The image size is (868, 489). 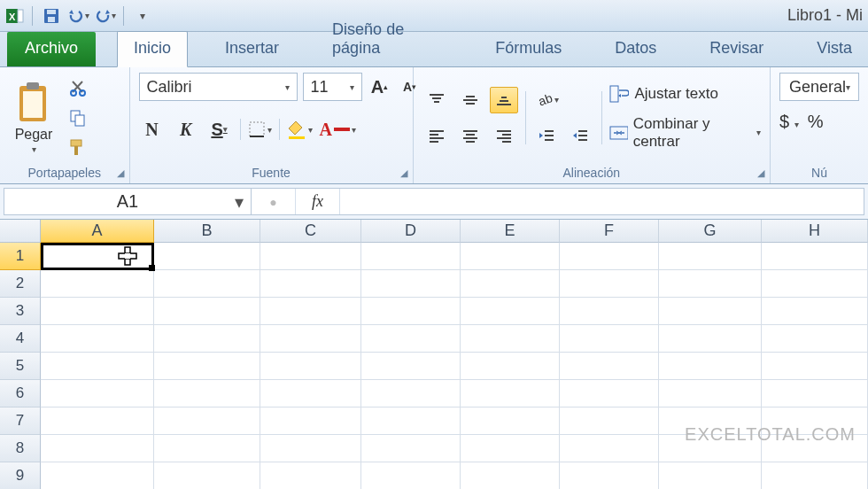 What do you see at coordinates (710, 476) in the screenshot?
I see `cell-G9` at bounding box center [710, 476].